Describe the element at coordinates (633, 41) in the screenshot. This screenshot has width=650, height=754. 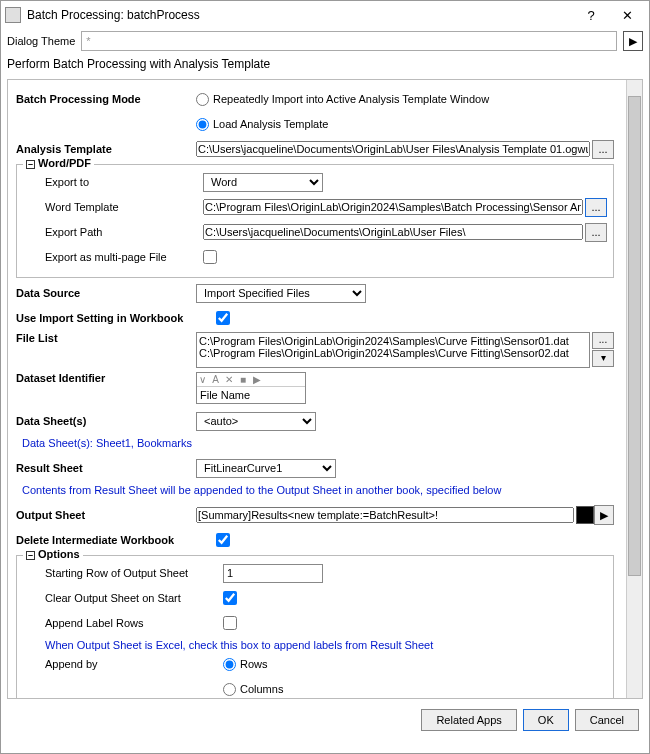
I see `theme-play-icon: ▶` at that location.